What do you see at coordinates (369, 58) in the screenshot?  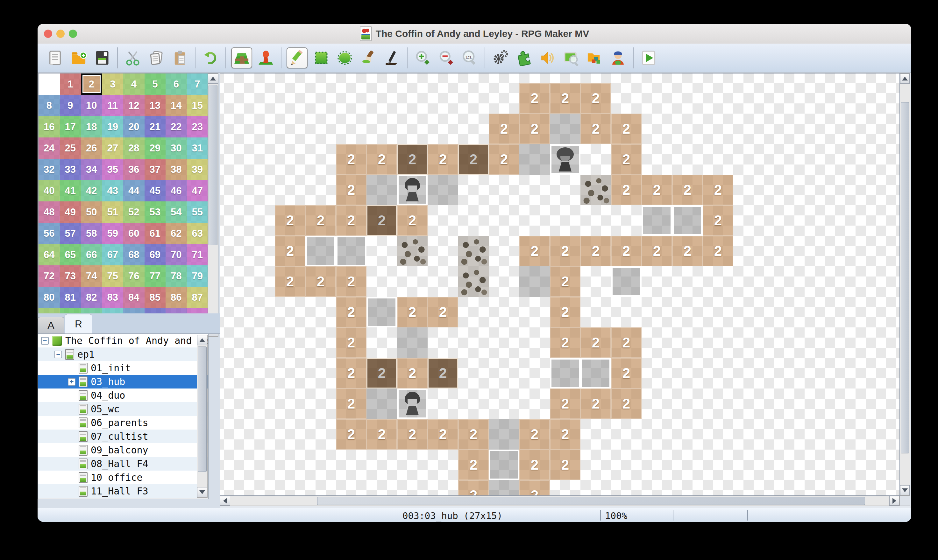 I see `flood-fill-tool-button` at bounding box center [369, 58].